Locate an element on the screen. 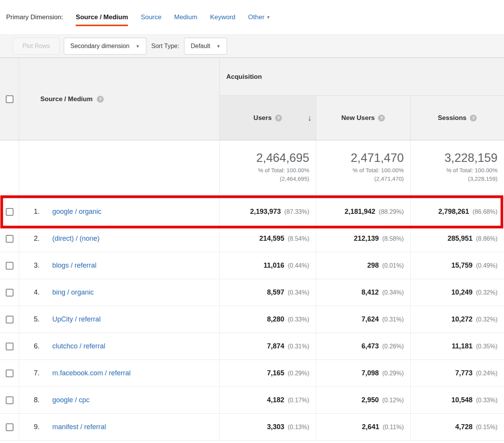  select-all-checkbox is located at coordinates (10, 99).